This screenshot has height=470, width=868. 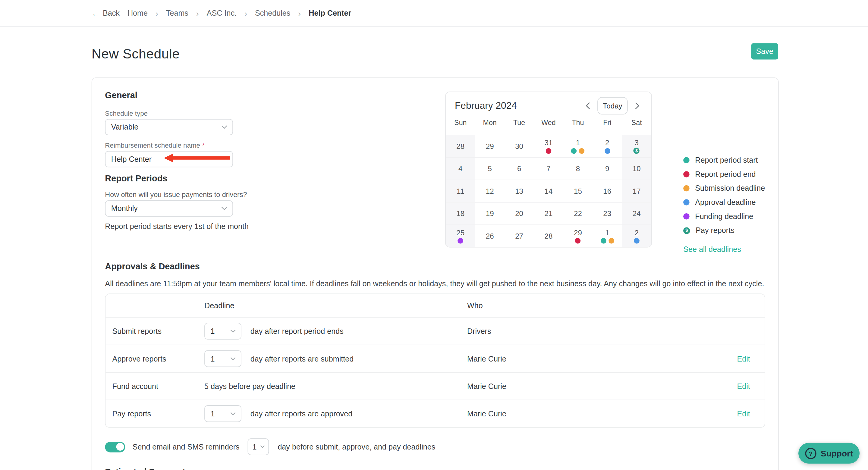 What do you see at coordinates (460, 168) in the screenshot?
I see `calendar-day-cell: 4` at bounding box center [460, 168].